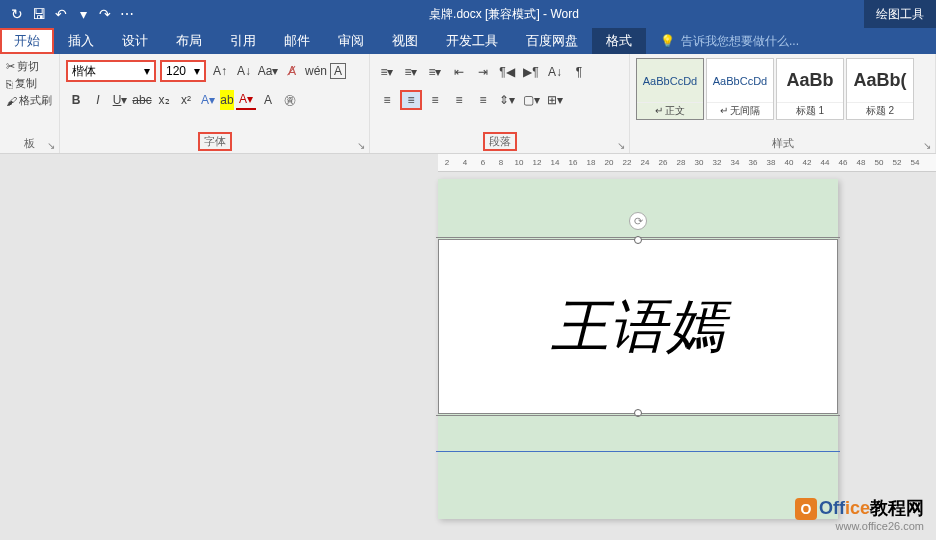 This screenshot has width=936, height=540. I want to click on ruler-mark: 22, so click(627, 162).